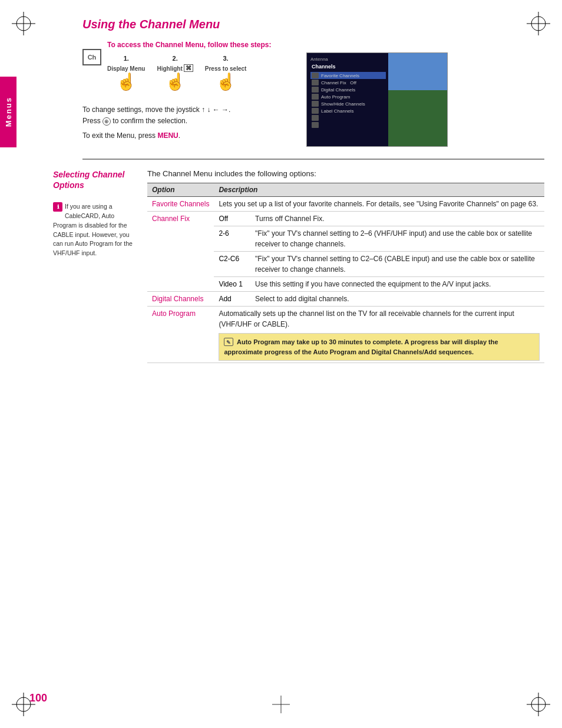 The width and height of the screenshot is (562, 728). Describe the element at coordinates (38, 698) in the screenshot. I see `page-number: 100` at that location.